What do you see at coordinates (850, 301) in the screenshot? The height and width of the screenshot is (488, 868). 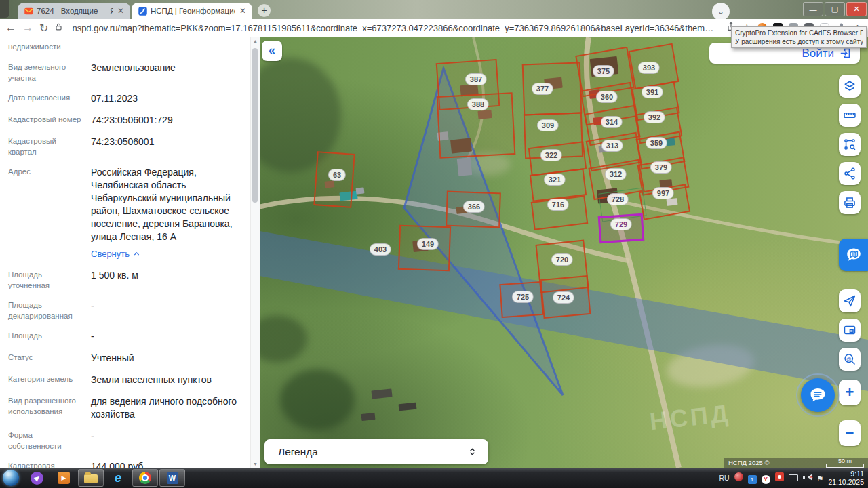 I see `location-arrow-icon` at bounding box center [850, 301].